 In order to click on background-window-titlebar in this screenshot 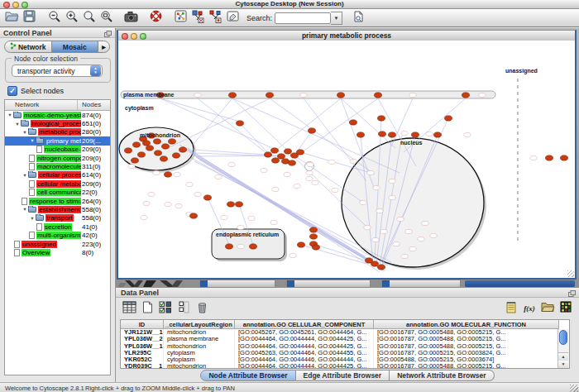, I will do `click(519, 284)`.